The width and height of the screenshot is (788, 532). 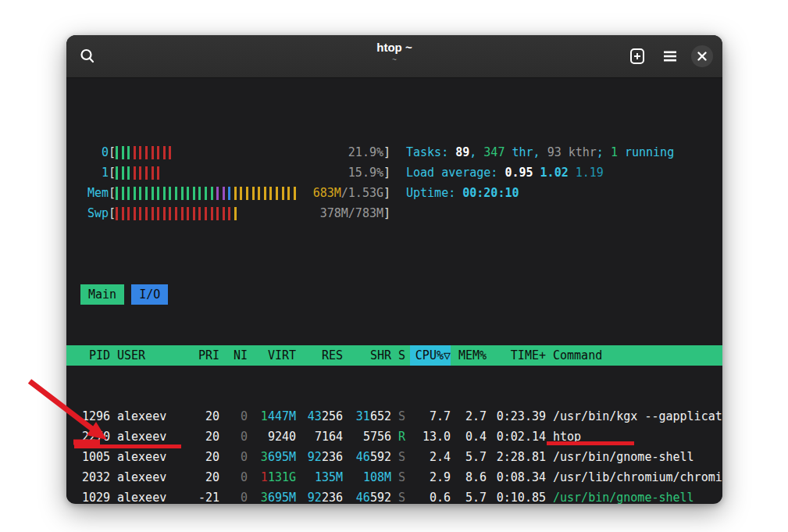 I want to click on column-header-mem: MEM%, so click(x=469, y=355).